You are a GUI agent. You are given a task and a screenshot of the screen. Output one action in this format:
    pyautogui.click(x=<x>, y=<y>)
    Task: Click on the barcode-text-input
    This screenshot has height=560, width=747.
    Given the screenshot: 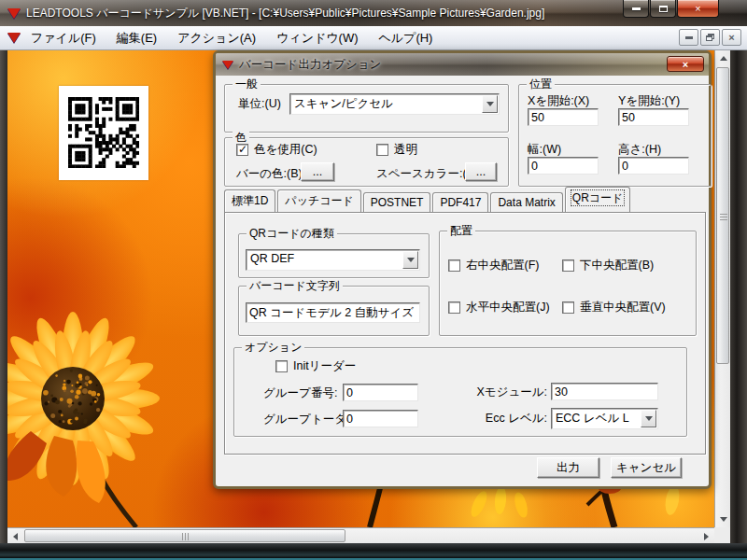 What is the action you would take?
    pyautogui.click(x=332, y=313)
    